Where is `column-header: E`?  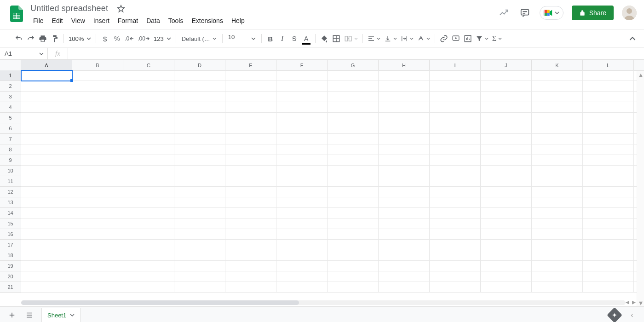
column-header: E is located at coordinates (251, 65).